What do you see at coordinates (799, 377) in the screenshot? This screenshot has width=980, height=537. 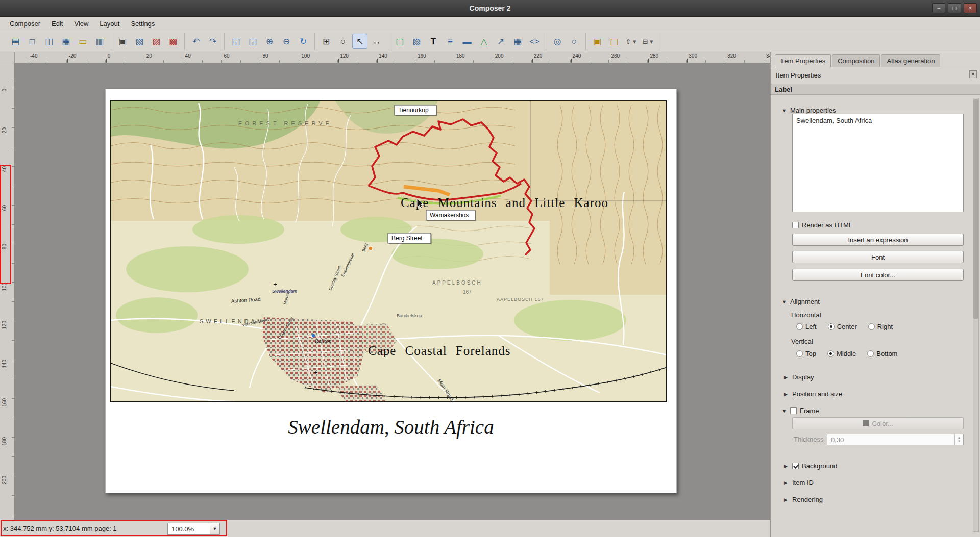 I see `display-group: ▶ Display` at bounding box center [799, 377].